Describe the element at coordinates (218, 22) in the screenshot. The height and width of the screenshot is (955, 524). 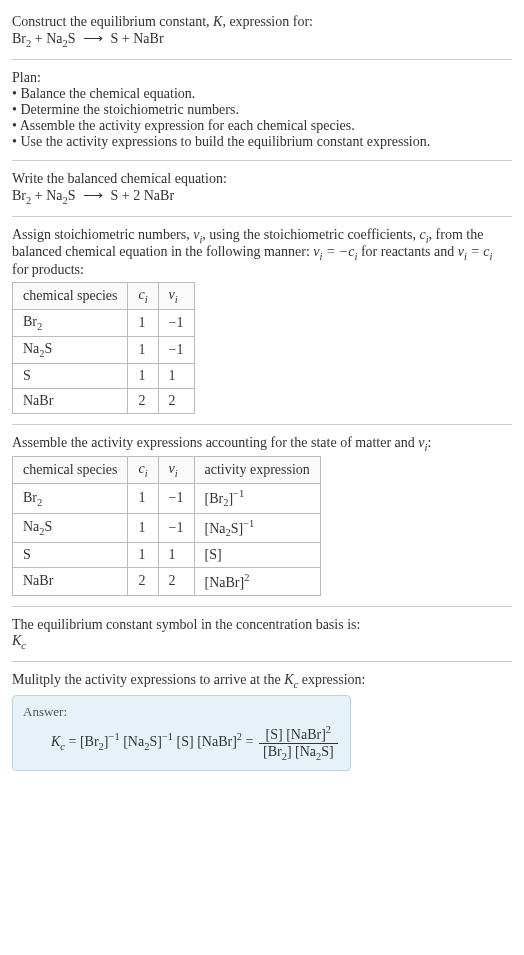
I see `k-symbol: K` at that location.